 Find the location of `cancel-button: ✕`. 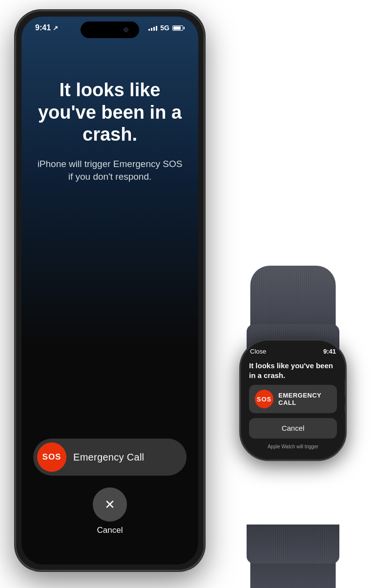

cancel-button: ✕ is located at coordinates (110, 504).